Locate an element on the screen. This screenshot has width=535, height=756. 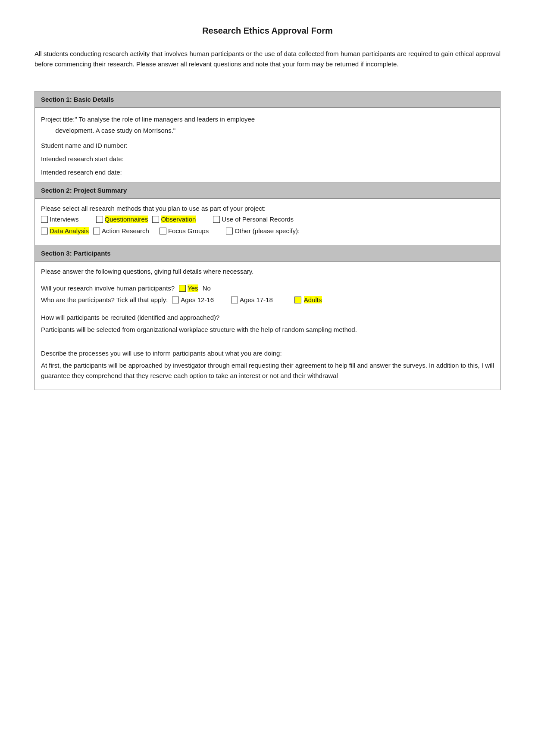
section2-body: Please select all research methods that … is located at coordinates (267, 222).